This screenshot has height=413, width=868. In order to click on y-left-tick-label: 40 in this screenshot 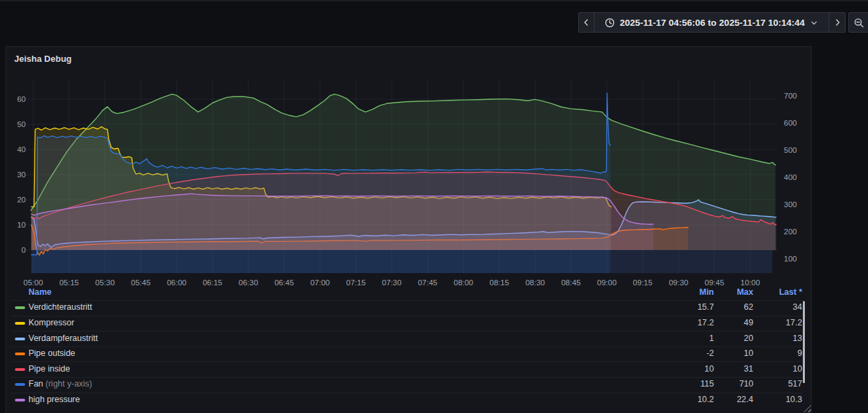, I will do `click(16, 149)`.